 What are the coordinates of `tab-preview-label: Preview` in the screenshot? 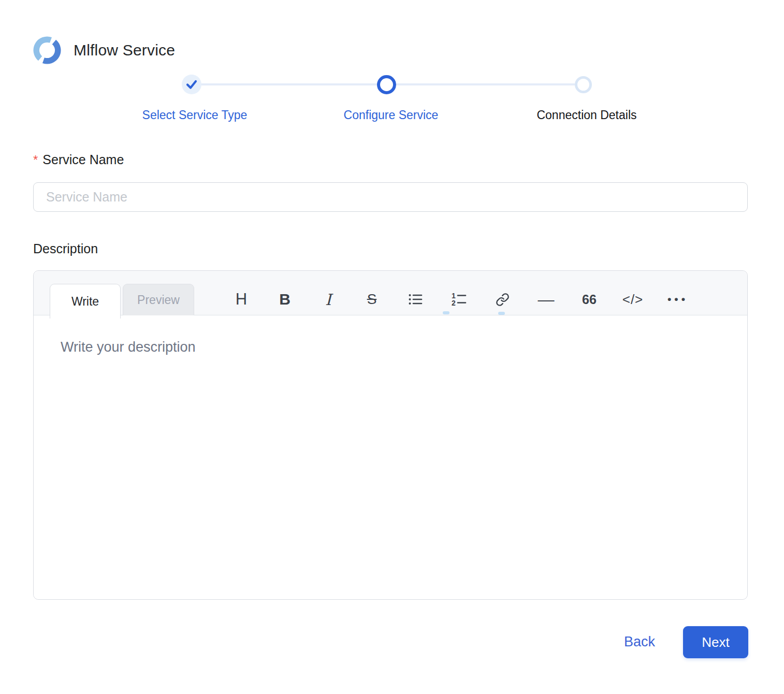 It's located at (158, 300).